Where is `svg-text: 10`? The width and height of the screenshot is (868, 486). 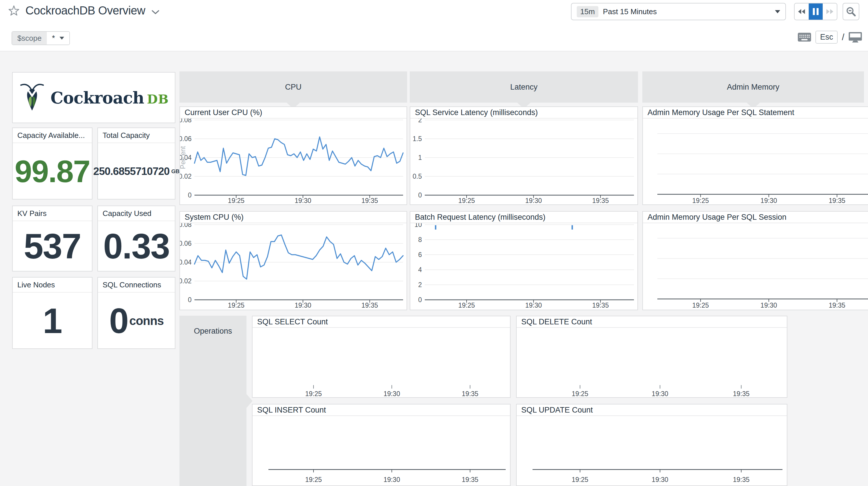 svg-text: 10 is located at coordinates (418, 226).